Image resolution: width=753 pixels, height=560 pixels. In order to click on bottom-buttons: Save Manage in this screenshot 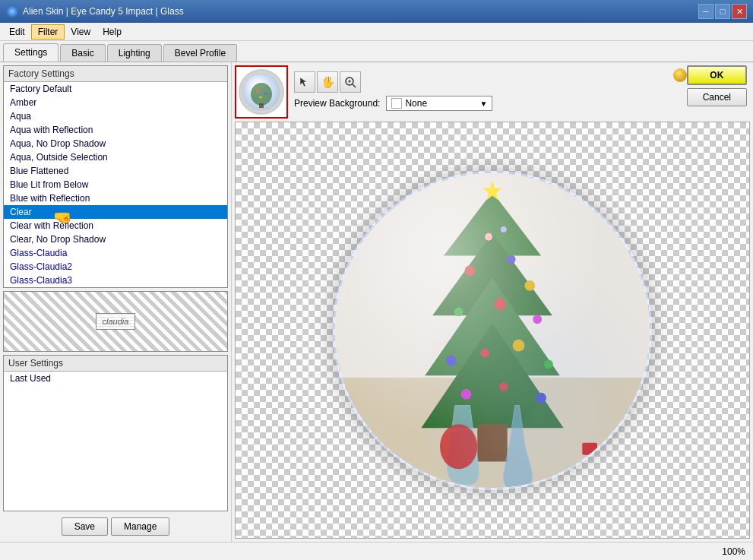, I will do `click(115, 527)`.